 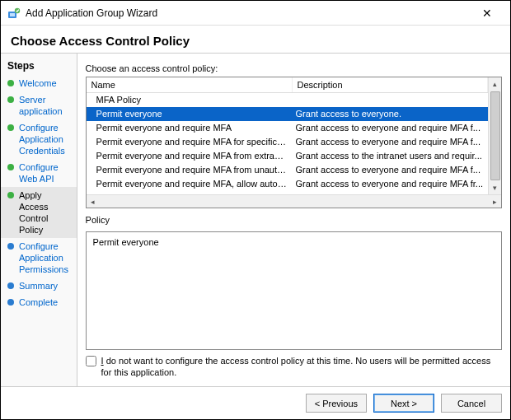 What do you see at coordinates (190, 114) in the screenshot?
I see `policy-name-cell: Permit everyone` at bounding box center [190, 114].